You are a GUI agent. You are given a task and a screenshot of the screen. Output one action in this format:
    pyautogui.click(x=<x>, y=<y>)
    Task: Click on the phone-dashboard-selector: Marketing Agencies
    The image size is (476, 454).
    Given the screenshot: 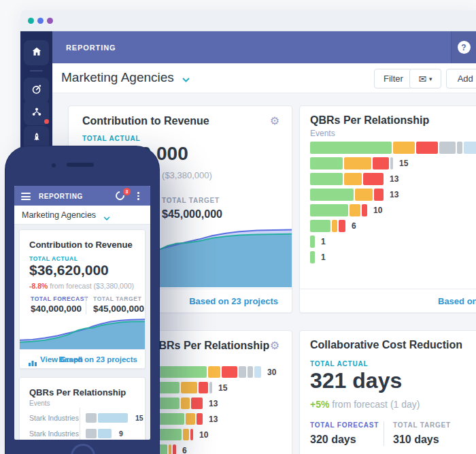 What is the action you would take?
    pyautogui.click(x=82, y=215)
    